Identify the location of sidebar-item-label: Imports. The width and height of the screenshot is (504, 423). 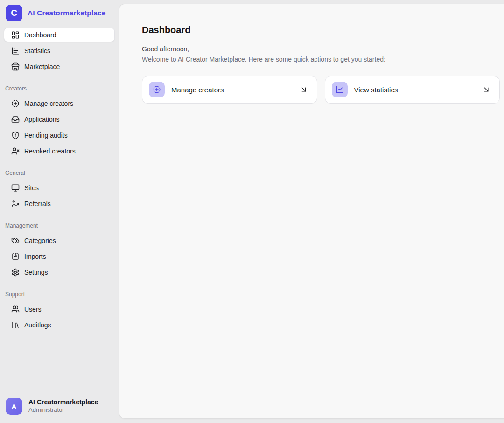
(35, 257).